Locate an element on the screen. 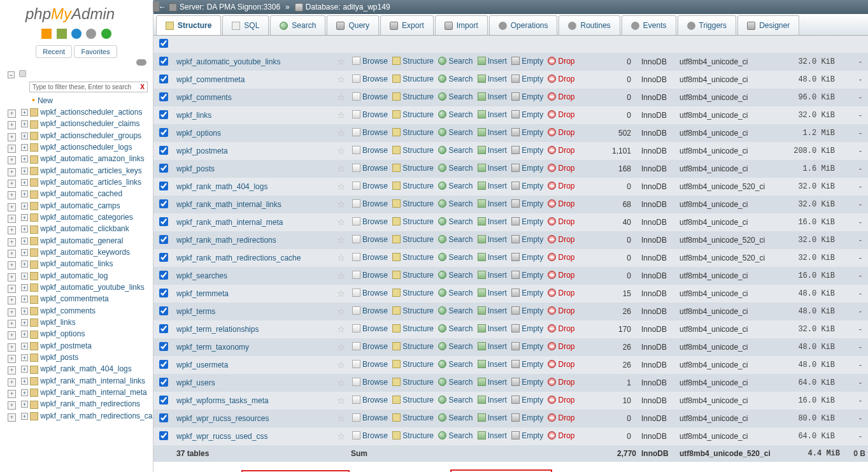 The image size is (868, 472). sidebar-table-item: + wpkf_comments is located at coordinates (79, 311).